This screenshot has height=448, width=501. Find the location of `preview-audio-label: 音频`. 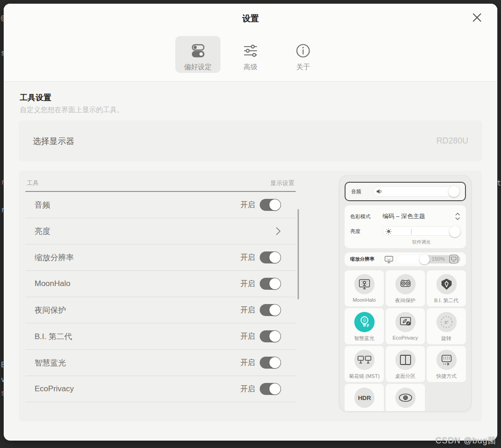

preview-audio-label: 音频 is located at coordinates (359, 192).